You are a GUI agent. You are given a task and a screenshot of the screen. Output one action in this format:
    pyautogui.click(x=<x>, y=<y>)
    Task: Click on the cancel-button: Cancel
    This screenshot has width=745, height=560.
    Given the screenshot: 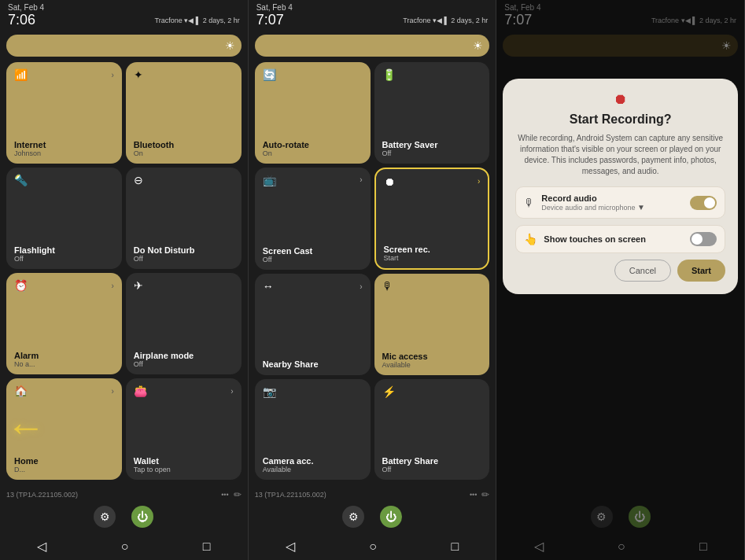 What is the action you would take?
    pyautogui.click(x=643, y=271)
    